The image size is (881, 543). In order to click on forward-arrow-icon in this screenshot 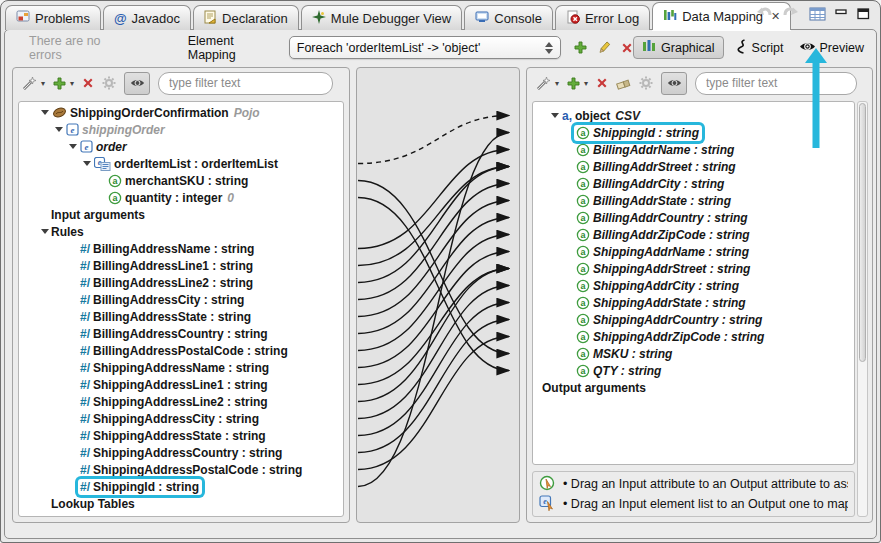, I will do `click(791, 14)`.